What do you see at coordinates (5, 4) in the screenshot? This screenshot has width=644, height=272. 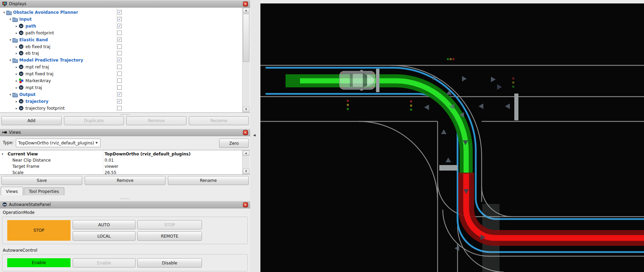 I see `displays-icon` at bounding box center [5, 4].